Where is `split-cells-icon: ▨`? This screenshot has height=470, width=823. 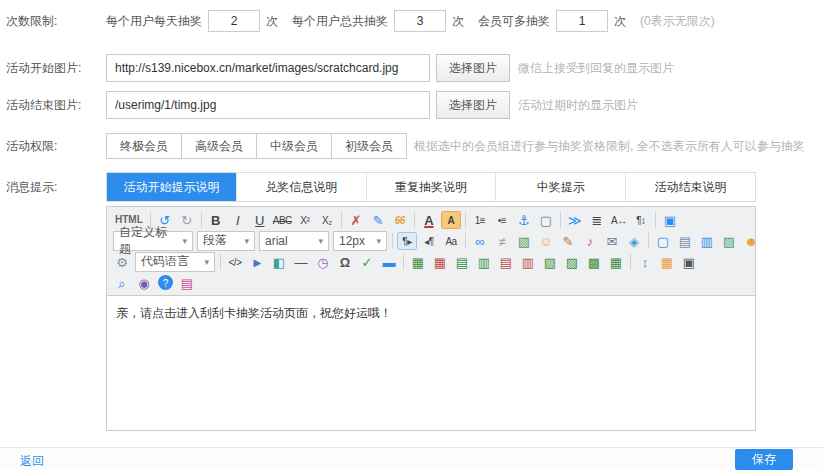 split-cells-icon: ▨ is located at coordinates (572, 262).